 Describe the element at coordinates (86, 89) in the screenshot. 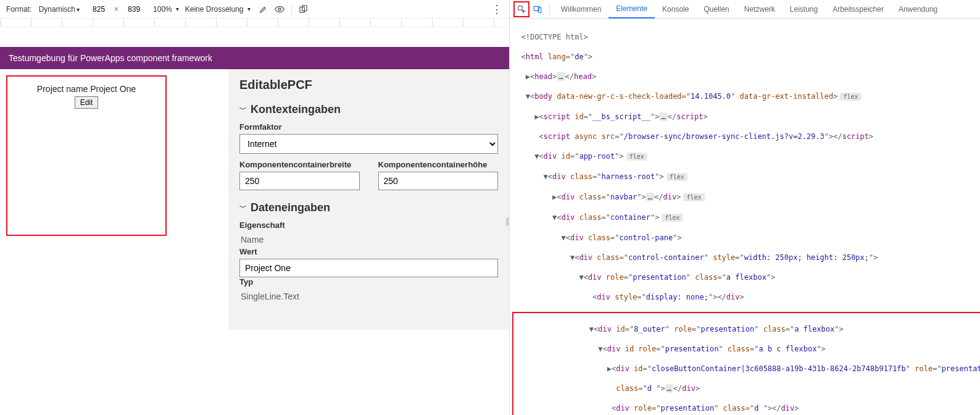

I see `pcf-display-text: Project name Project One` at that location.